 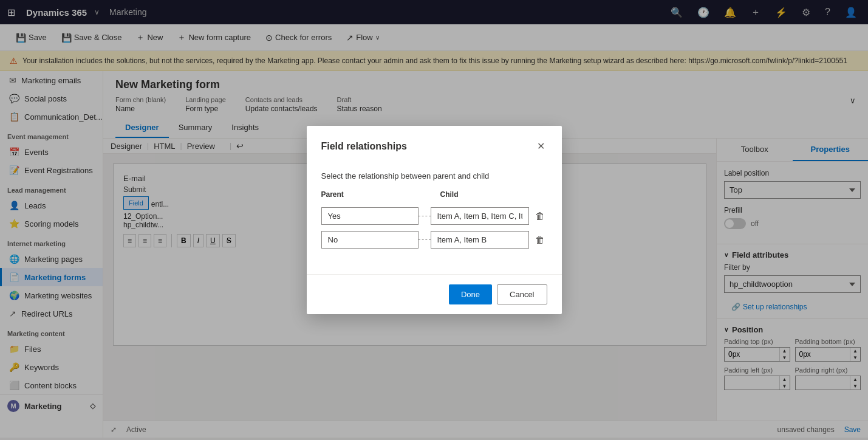 I want to click on delete-row-2-button: 🗑, so click(x=540, y=240).